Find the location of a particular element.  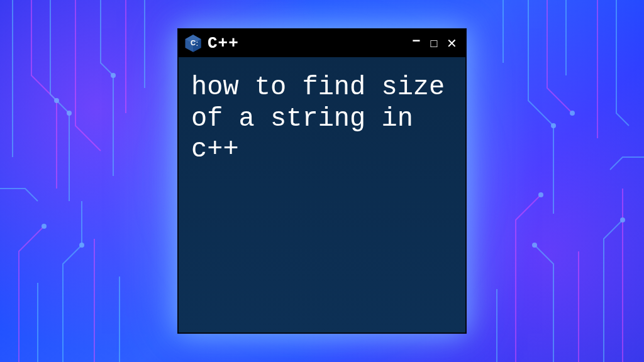

svg-text: C is located at coordinates (193, 43).